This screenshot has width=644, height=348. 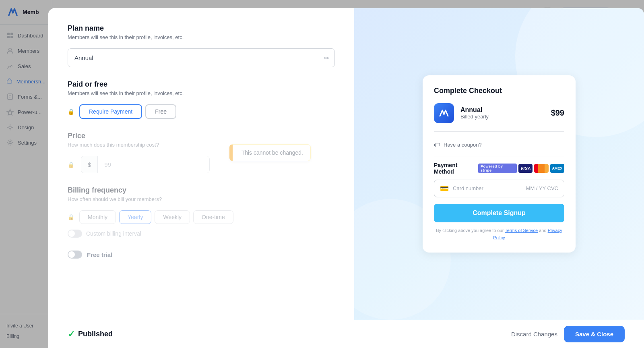 I want to click on free-trial-label: Free trial, so click(x=100, y=255).